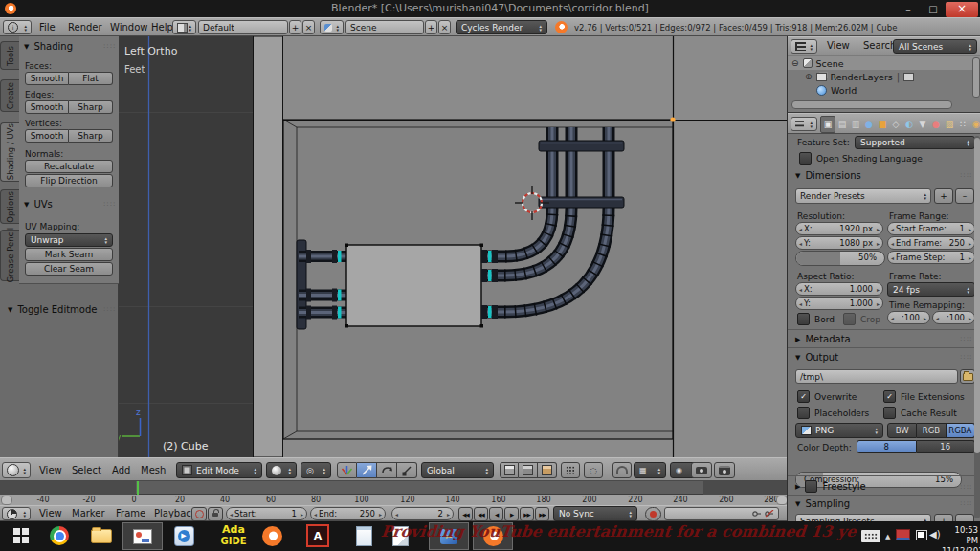 This screenshot has width=980, height=551. What do you see at coordinates (91, 78) in the screenshot?
I see `faces-flat-button: Flat` at bounding box center [91, 78].